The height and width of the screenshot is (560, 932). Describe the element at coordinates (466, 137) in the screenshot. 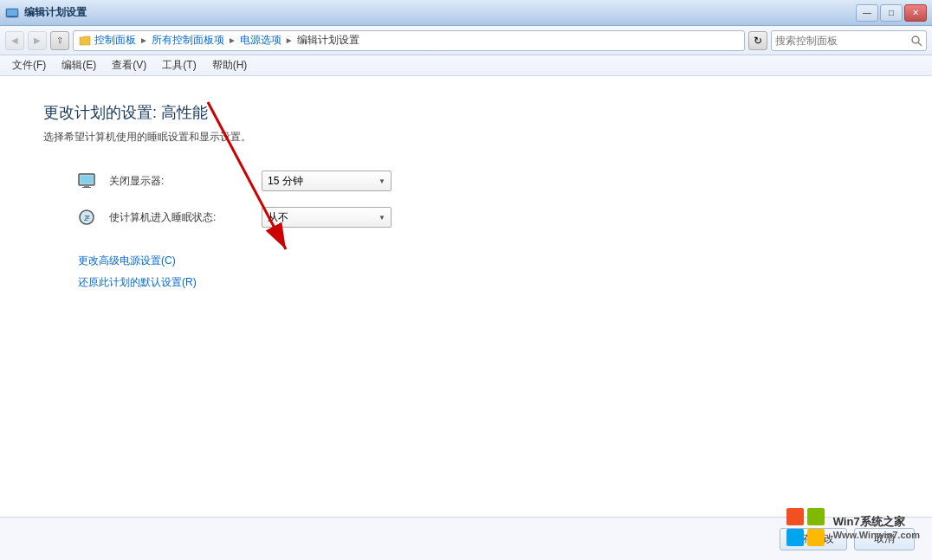

I see `page-subtitle: 选择希望计算机使用的睡眠设置和显示设置。` at that location.